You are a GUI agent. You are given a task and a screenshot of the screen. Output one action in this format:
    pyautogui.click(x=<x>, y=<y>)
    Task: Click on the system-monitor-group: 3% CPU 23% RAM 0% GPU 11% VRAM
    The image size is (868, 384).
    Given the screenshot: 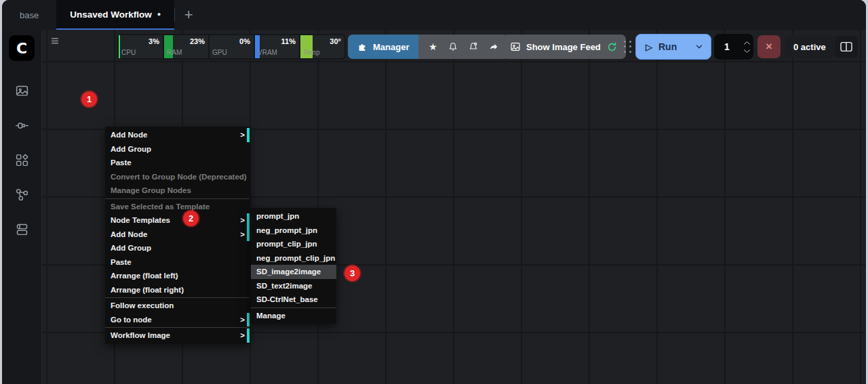 What is the action you would take?
    pyautogui.click(x=232, y=47)
    